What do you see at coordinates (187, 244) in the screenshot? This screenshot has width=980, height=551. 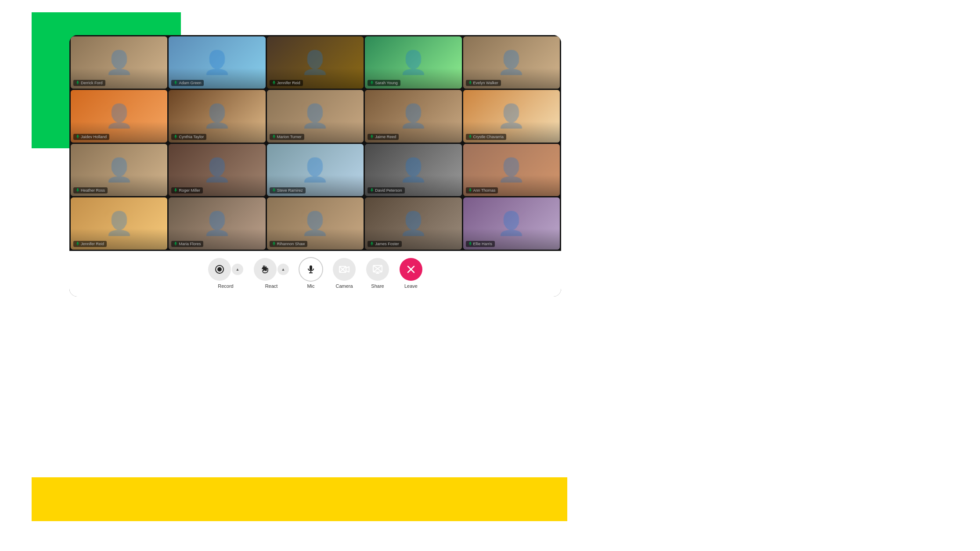 I see `participant-name-label: Maria Flores` at bounding box center [187, 244].